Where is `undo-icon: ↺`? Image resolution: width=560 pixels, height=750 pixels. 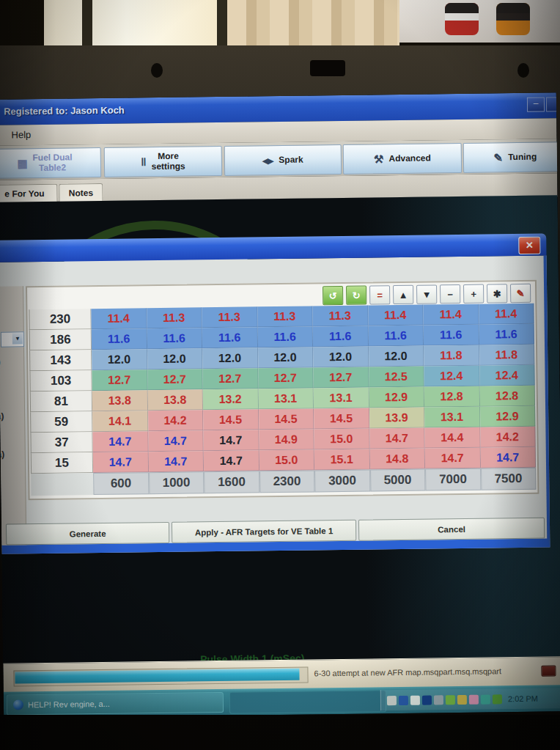
undo-icon: ↺ is located at coordinates (333, 295).